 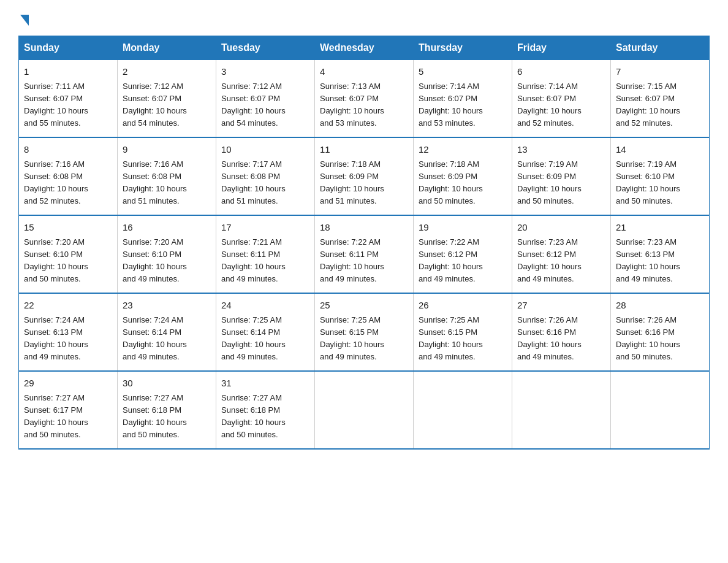 What do you see at coordinates (463, 99) in the screenshot?
I see `calendar-cell: 5Sunrise: 7:14 AMSunset: 6:07 PMDaylight…` at bounding box center [463, 99].